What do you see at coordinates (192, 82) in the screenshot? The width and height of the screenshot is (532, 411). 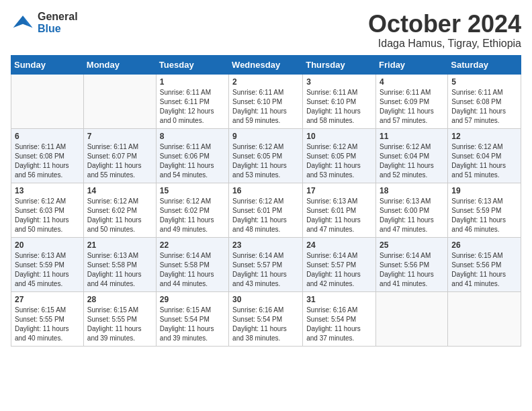 I see `day-number: 1` at bounding box center [192, 82].